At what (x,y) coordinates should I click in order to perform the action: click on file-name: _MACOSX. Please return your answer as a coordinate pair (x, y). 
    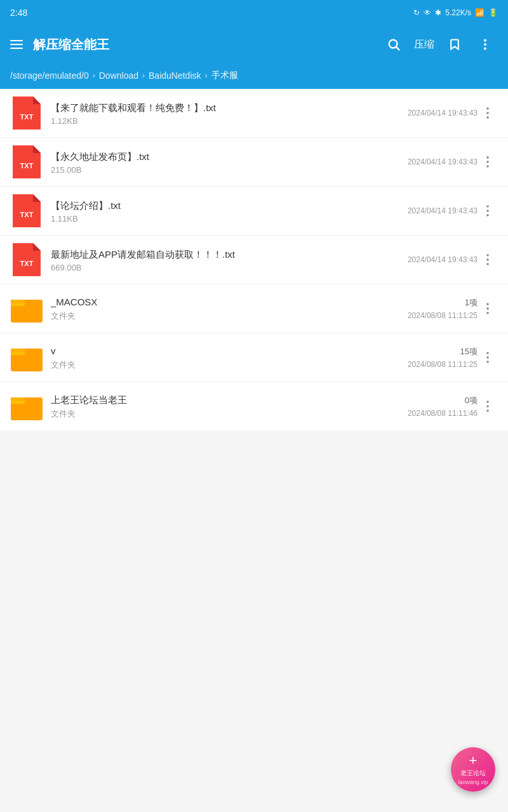
    Looking at the image, I should click on (227, 302).